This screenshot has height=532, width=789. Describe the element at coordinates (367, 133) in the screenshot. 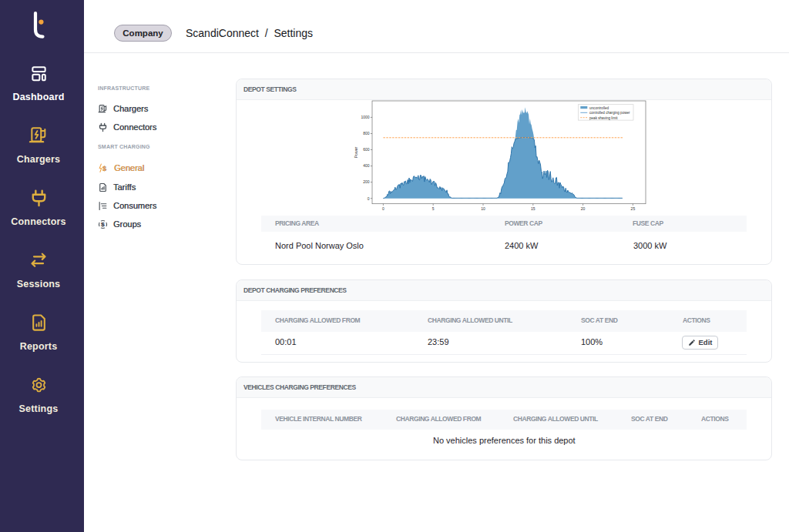

I see `svg-text: 800` at that location.